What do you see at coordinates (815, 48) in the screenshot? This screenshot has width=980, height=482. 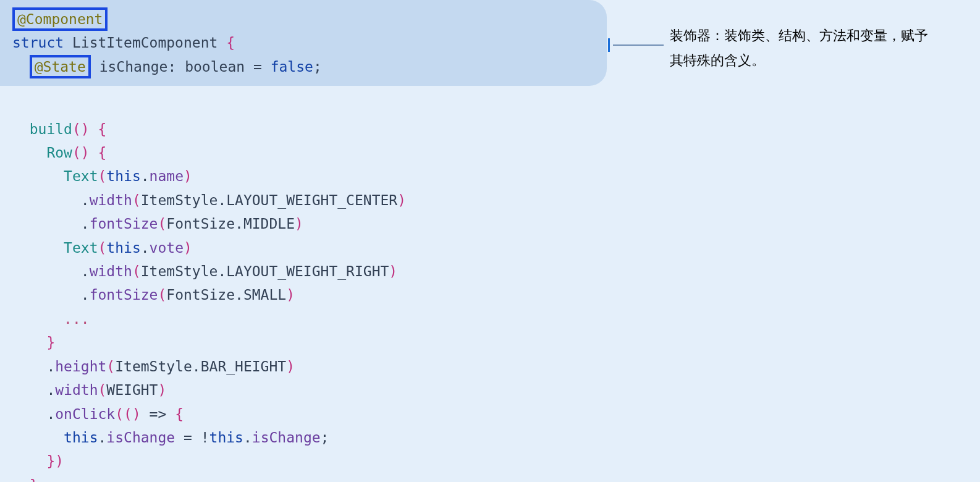 I see `annotation-text: 装饰器：装饰类、结构、方法和变量，赋予 其特殊的含义。` at bounding box center [815, 48].